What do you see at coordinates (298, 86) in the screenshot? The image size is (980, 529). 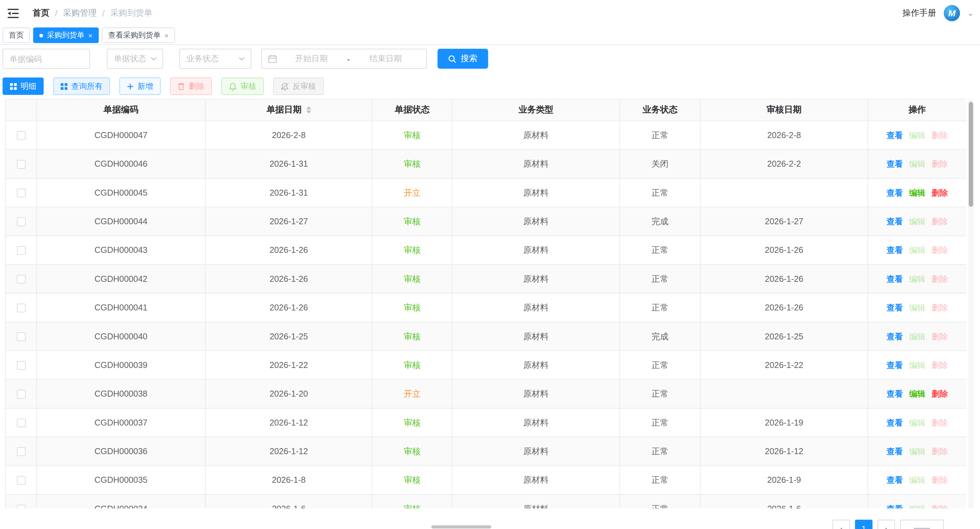 I see `unaudit-button: 反审核` at bounding box center [298, 86].